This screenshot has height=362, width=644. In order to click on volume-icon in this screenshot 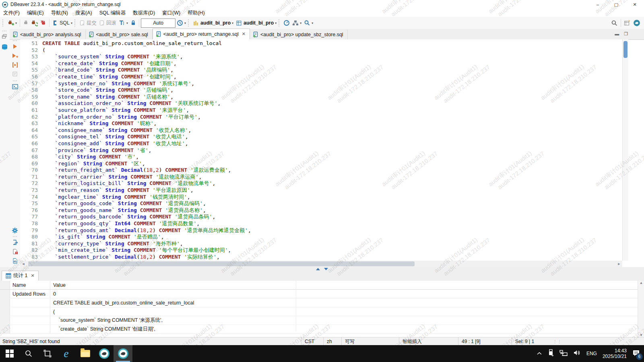, I will do `click(577, 354)`.